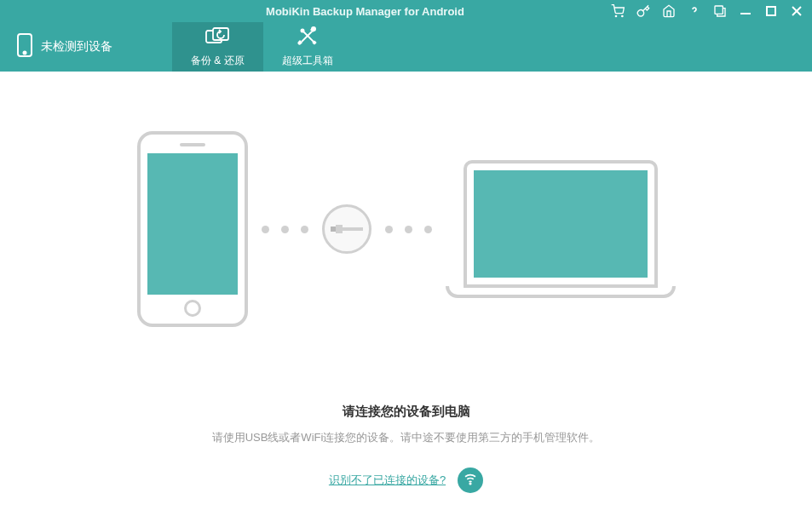 Image resolution: width=812 pixels, height=522 pixels. I want to click on connect-heading: 请连接您的设备到电脑, so click(406, 412).